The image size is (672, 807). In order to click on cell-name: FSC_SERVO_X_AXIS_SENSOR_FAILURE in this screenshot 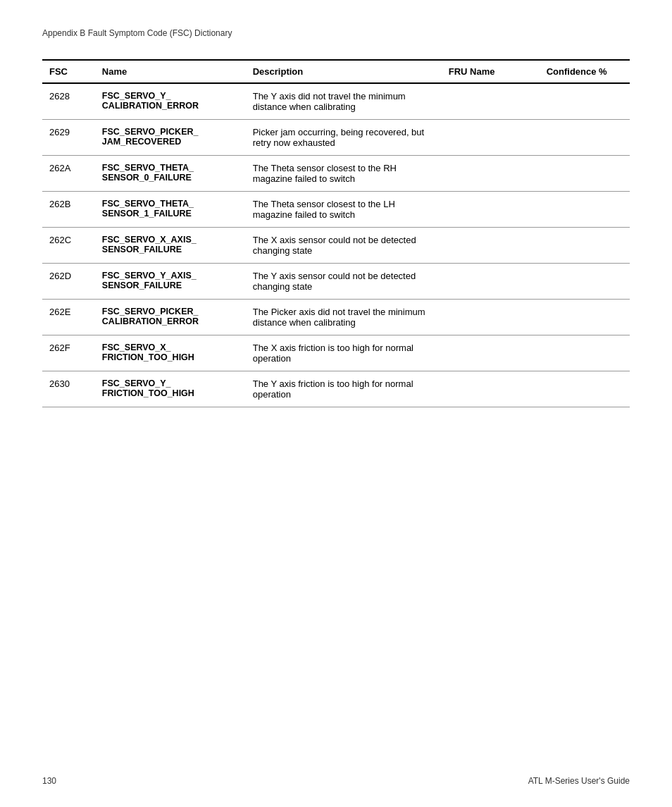, I will do `click(170, 245)`.